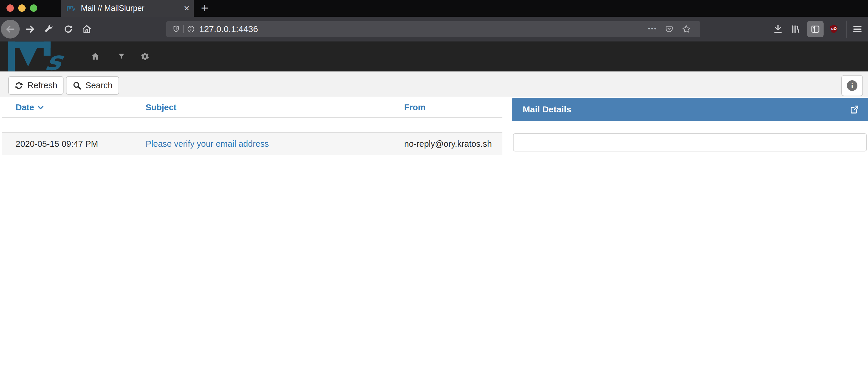  I want to click on macos-zoom-button, so click(34, 8).